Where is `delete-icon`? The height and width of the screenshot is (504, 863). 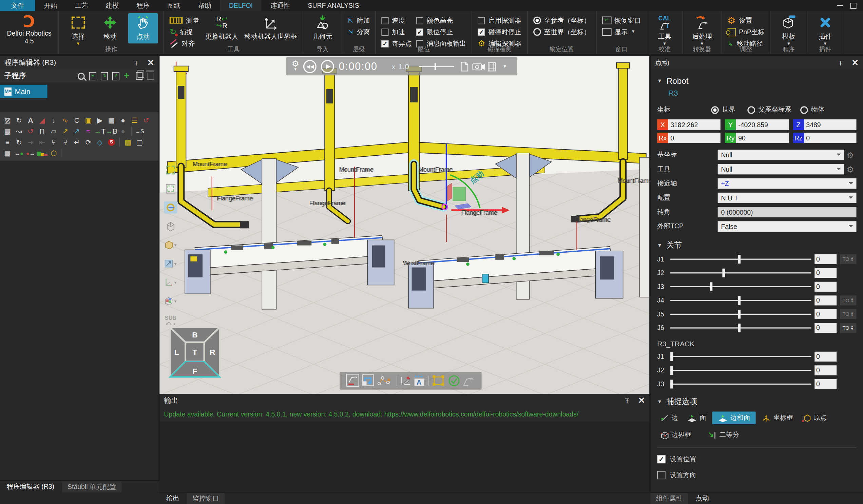
delete-icon is located at coordinates (151, 76).